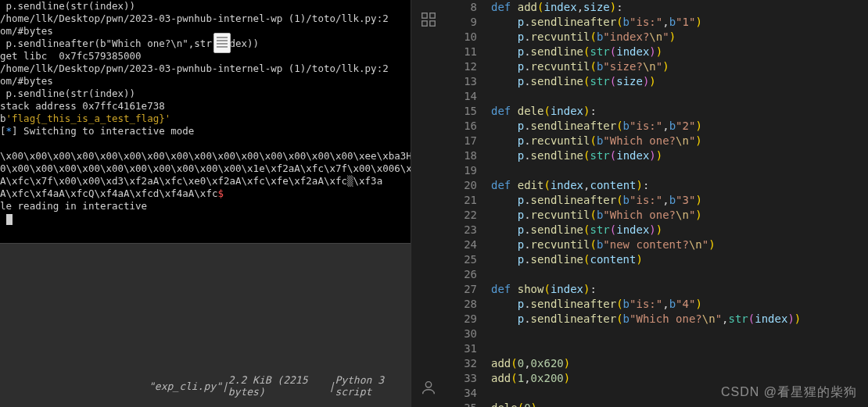 The width and height of the screenshot is (868, 407). What do you see at coordinates (461, 22) in the screenshot?
I see `line-number: 9` at bounding box center [461, 22].